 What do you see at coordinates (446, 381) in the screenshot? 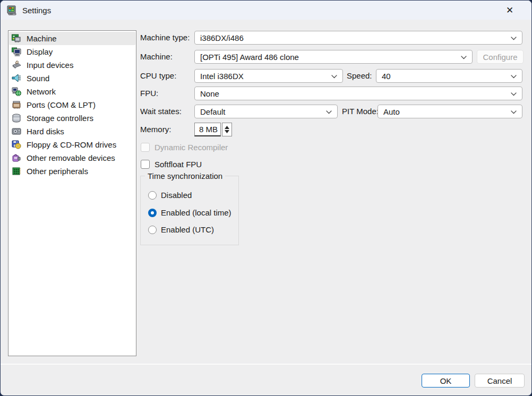
I see `ok-button: OK` at bounding box center [446, 381].